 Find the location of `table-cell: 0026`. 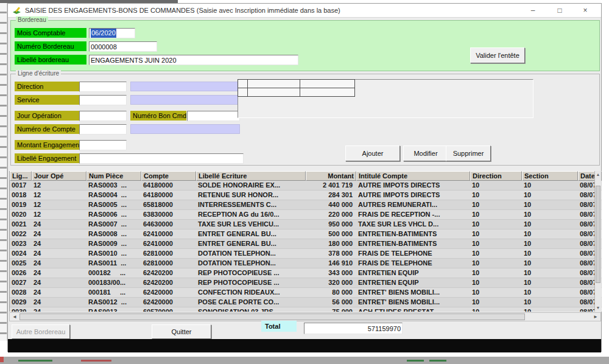

table-cell: 0026 is located at coordinates (21, 273).